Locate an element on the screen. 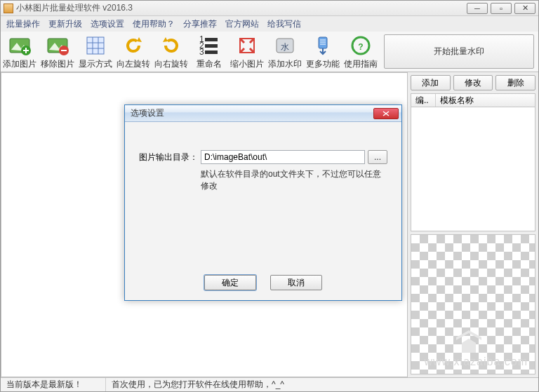  toolbar-view-mode: 显示方式 is located at coordinates (95, 52).